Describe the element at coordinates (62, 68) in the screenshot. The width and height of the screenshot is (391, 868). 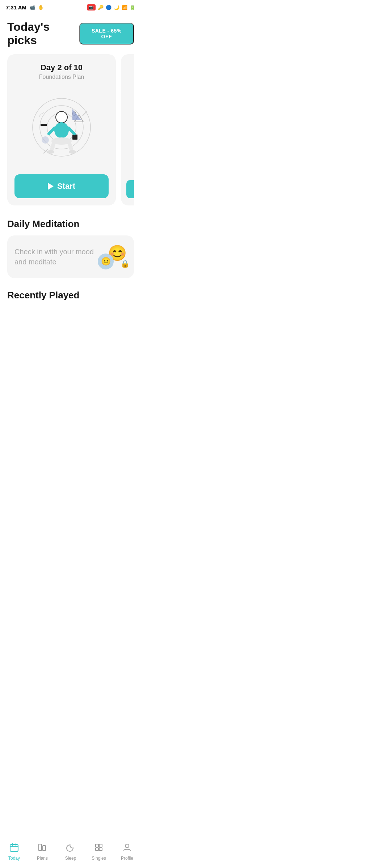
I see `plan-day-label: Day 2 of 10` at that location.